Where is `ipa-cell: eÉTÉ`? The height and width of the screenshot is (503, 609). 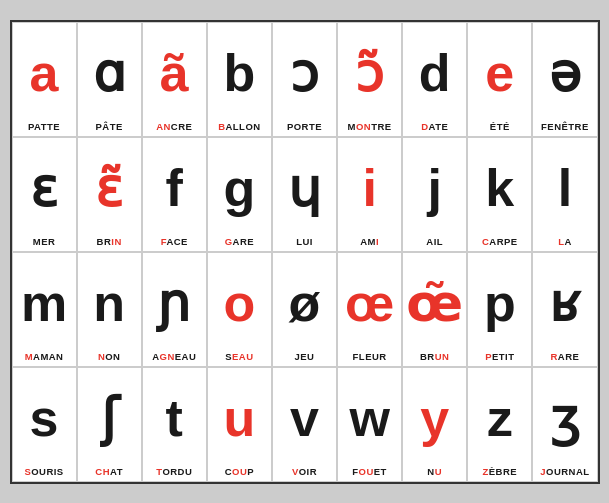 ipa-cell: eÉTÉ is located at coordinates (500, 80).